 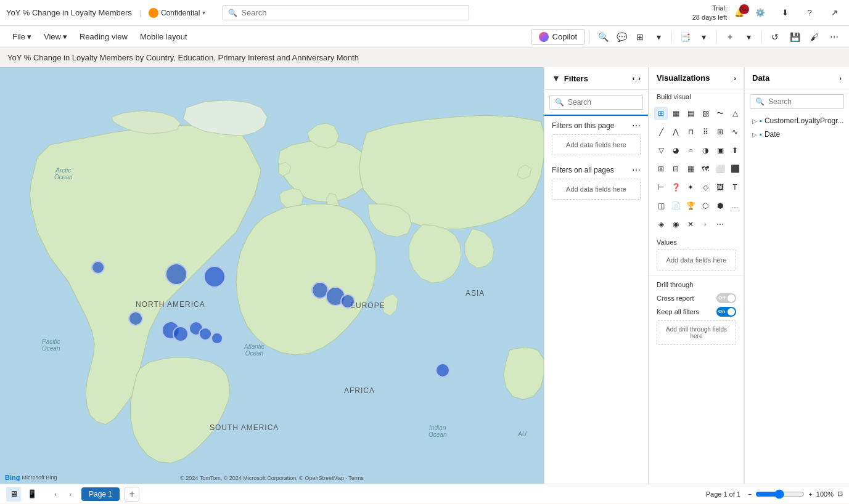 What do you see at coordinates (705, 132) in the screenshot?
I see `viz-scatter-btn: ⠿` at bounding box center [705, 132].